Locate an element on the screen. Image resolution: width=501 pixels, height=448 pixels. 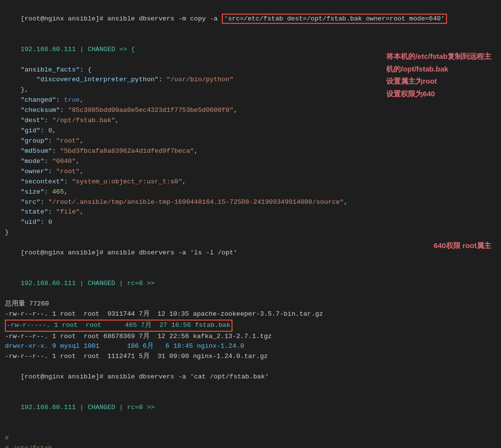
file-line-nginx-tar: -rw-r--r--. 1 root root 1112471 5月 31 09… is located at coordinates (250, 357).